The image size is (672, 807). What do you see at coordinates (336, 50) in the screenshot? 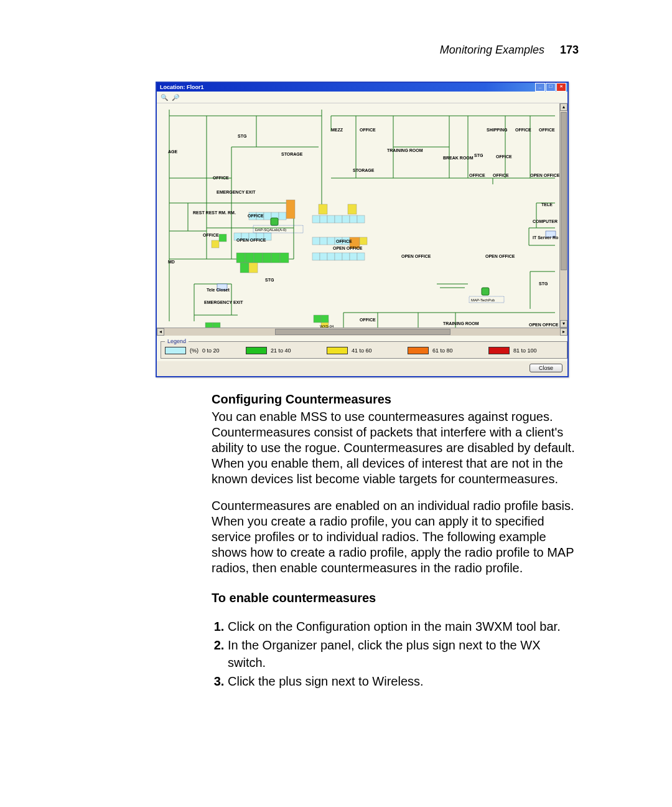
I see `running-header: Monitoring Examples 173` at bounding box center [336, 50].